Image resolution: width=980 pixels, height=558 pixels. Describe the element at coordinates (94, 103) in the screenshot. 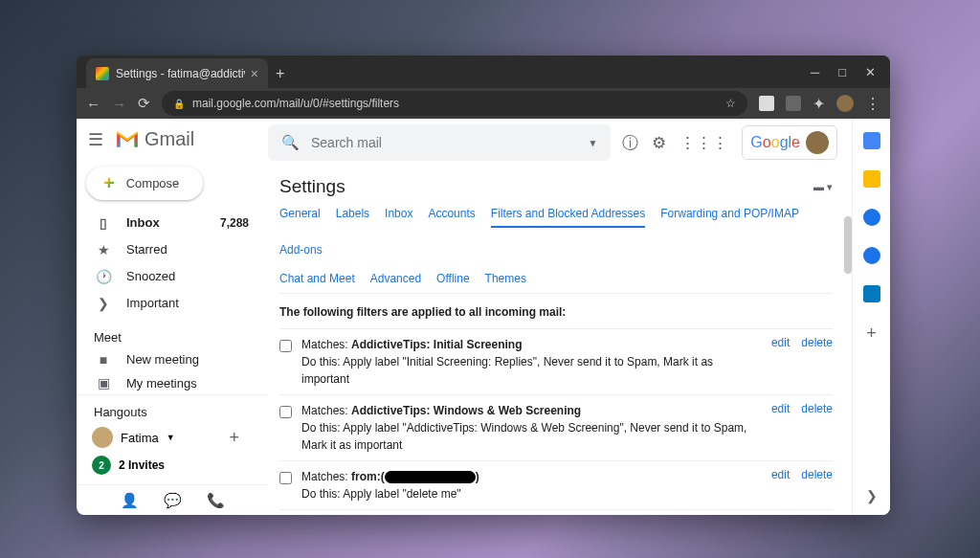

I see `back-icon: ←` at that location.